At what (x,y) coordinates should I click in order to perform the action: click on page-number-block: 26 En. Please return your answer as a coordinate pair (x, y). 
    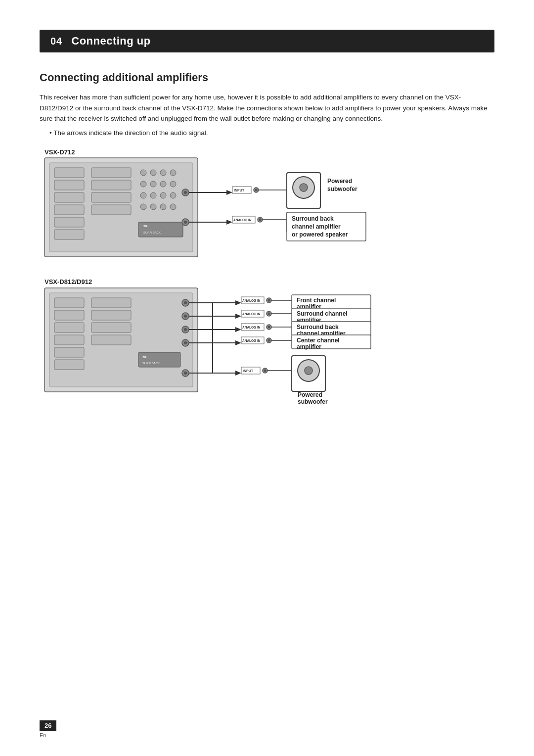
    Looking at the image, I should click on (48, 729).